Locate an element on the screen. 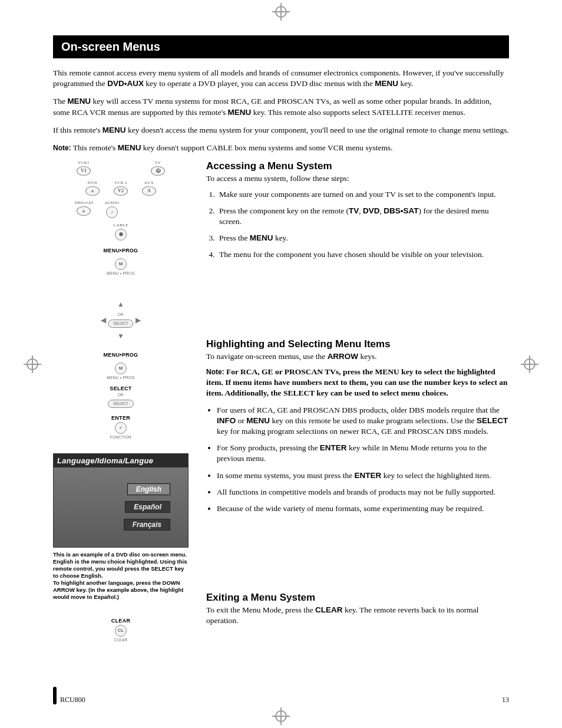 This screenshot has width=562, height=728. exiting-section: Exiting a Menu System To exit the Menu M… is located at coordinates (358, 609).